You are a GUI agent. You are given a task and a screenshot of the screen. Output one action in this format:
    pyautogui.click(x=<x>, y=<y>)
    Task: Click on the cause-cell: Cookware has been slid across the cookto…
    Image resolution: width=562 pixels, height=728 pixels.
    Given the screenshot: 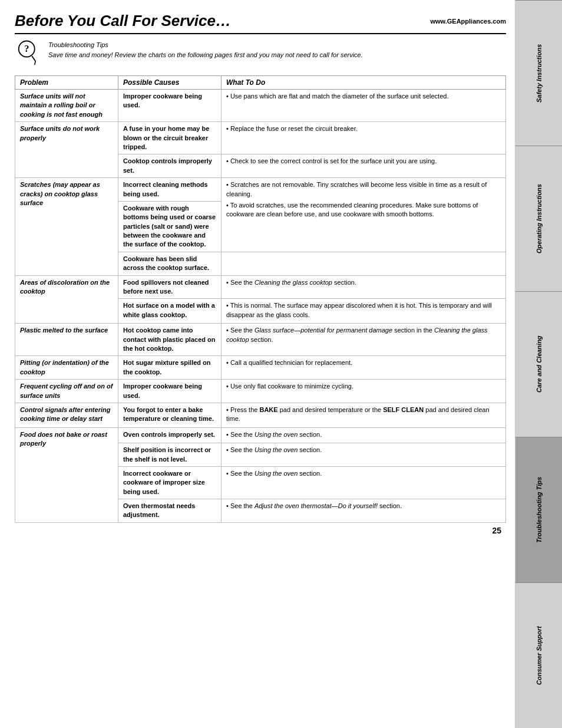 What is the action you would take?
    pyautogui.click(x=170, y=263)
    